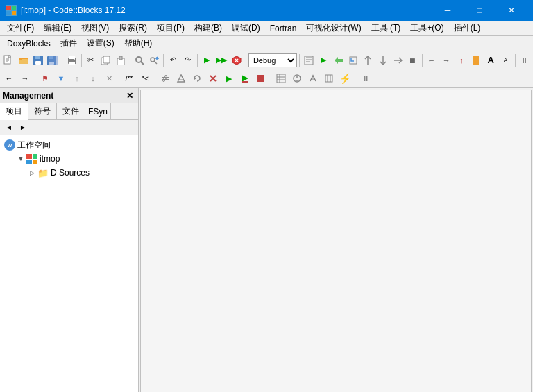  What do you see at coordinates (61, 78) in the screenshot?
I see `arrow-btn: ▼` at bounding box center [61, 78].